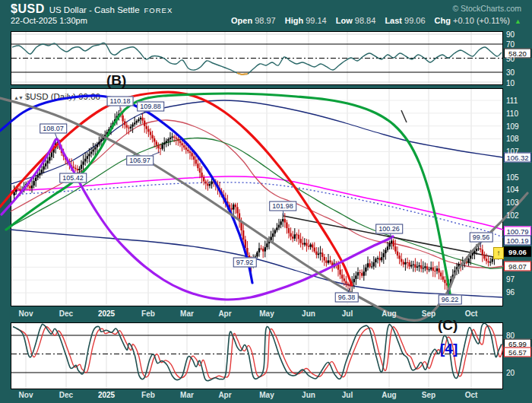 Image resolution: width=532 pixels, height=403 pixels. What do you see at coordinates (511, 35) in the screenshot?
I see `rsi-axis-tick: 90` at bounding box center [511, 35].